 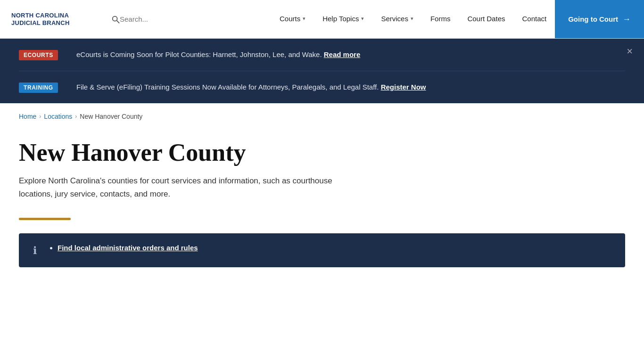 What do you see at coordinates (41, 19) in the screenshot?
I see `site-logo: NORTH CAROLINA JUDICIAL BRANCH` at bounding box center [41, 19].